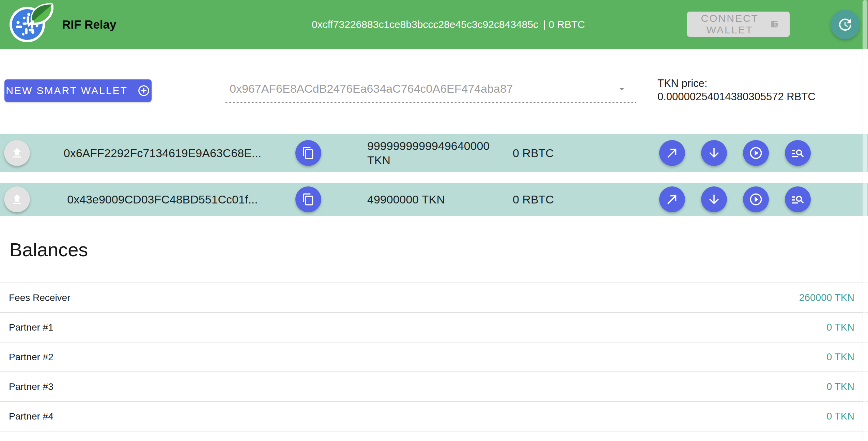 Image resolution: width=868 pixels, height=441 pixels. Describe the element at coordinates (67, 91) in the screenshot. I see `new-smart-wallet-label: NEW SMART WALLET` at that location.